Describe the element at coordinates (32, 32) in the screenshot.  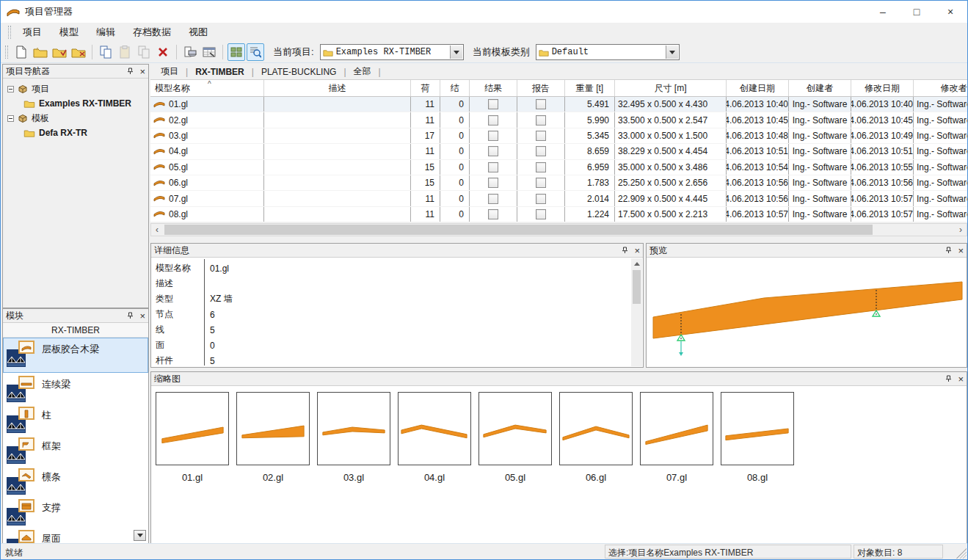
I see `menu-item-项目: 项目` at that location.